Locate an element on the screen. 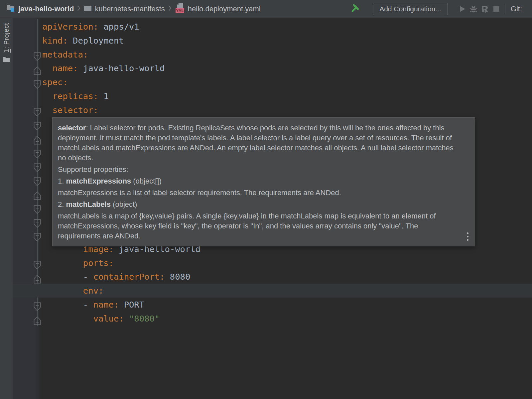  breadcrumb-label: java-hello-world is located at coordinates (46, 9).